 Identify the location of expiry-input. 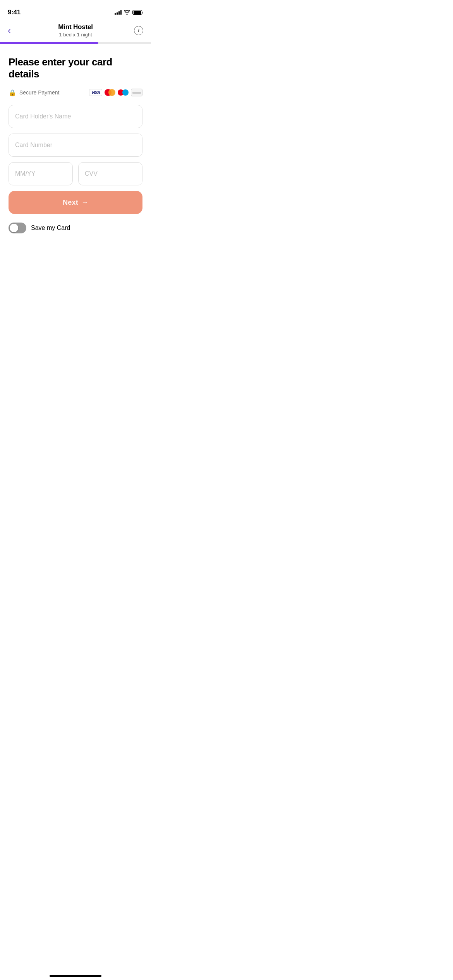
(41, 174).